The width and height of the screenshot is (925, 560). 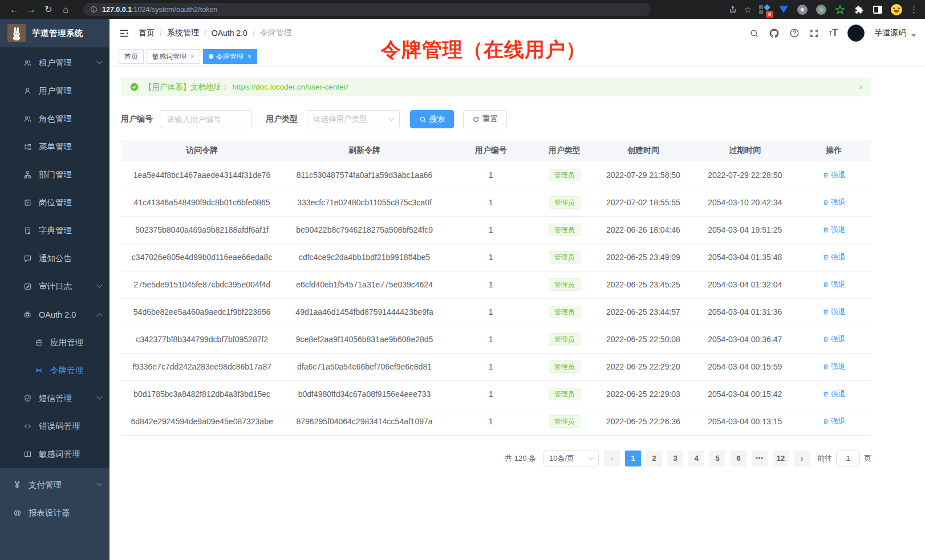 What do you see at coordinates (739, 458) in the screenshot?
I see `page-button-6: 6` at bounding box center [739, 458].